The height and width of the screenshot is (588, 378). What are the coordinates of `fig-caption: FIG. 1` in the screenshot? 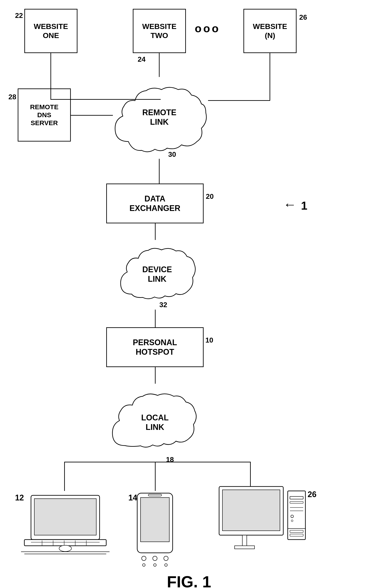 It's located at (189, 580).